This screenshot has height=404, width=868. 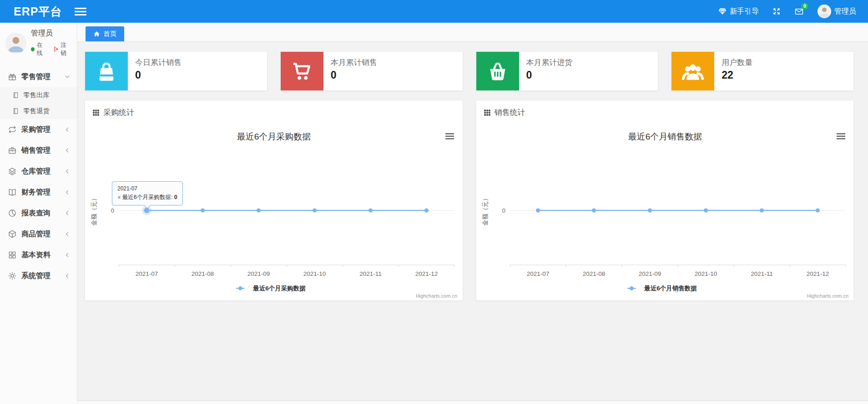 I want to click on cube-icon, so click(x=12, y=234).